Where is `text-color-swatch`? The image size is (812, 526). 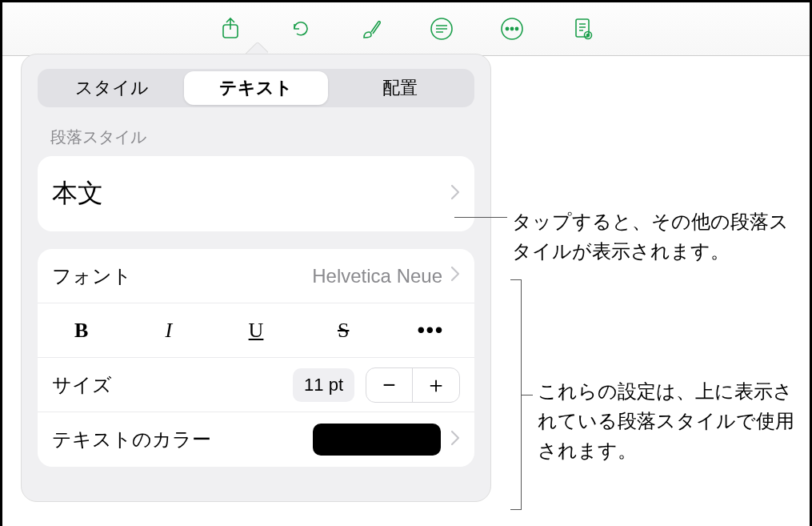 text-color-swatch is located at coordinates (377, 440).